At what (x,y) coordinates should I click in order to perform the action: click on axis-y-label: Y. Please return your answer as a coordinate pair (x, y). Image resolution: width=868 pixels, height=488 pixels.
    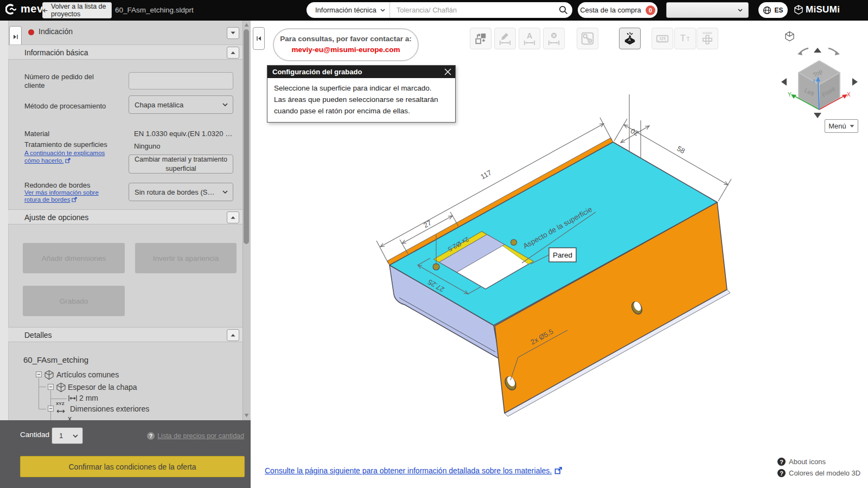
    Looking at the image, I should click on (790, 94).